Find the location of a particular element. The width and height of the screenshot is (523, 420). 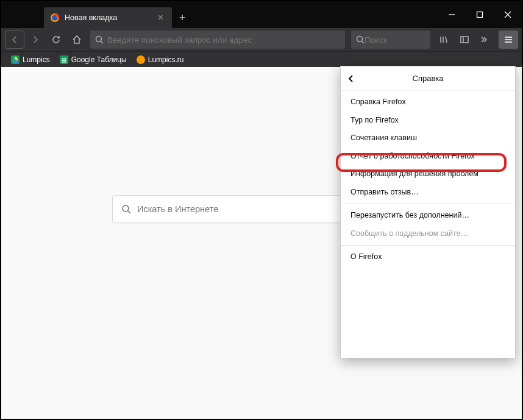

overflow-button is located at coordinates (485, 40).